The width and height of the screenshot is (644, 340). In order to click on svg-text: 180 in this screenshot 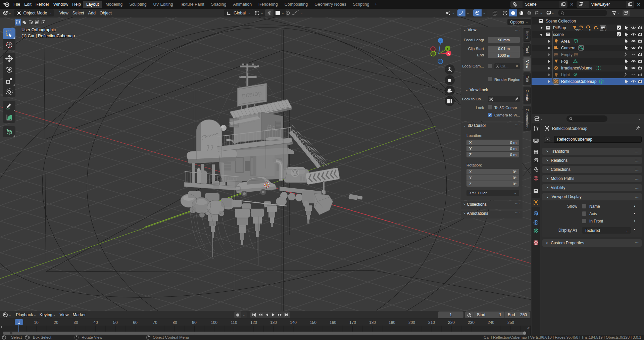, I will do `click(373, 323)`.